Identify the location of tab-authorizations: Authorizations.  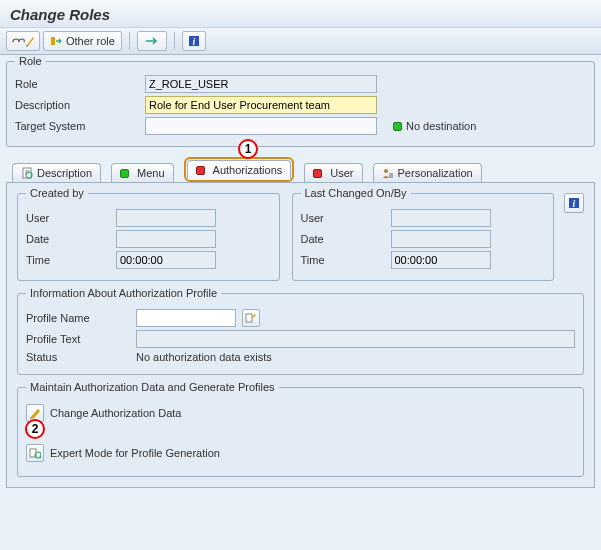
(240, 170).